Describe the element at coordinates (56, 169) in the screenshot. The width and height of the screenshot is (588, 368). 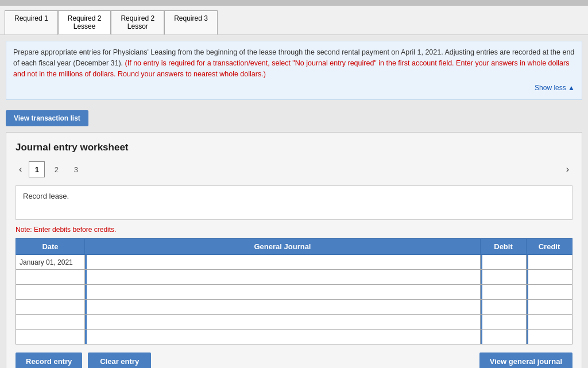
I see `page-2: 2` at that location.